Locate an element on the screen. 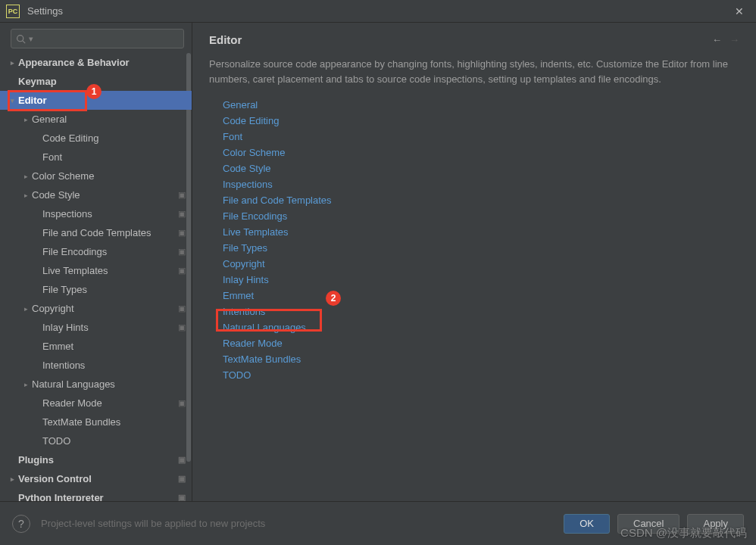  tree-item-label: TextMate Bundles is located at coordinates (114, 422).